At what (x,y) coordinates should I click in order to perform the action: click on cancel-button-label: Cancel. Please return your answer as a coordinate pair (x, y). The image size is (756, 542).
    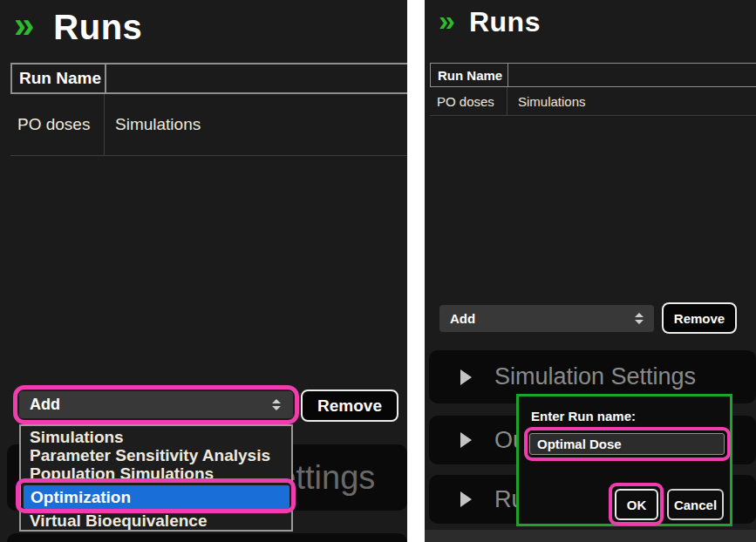
    Looking at the image, I should click on (696, 505).